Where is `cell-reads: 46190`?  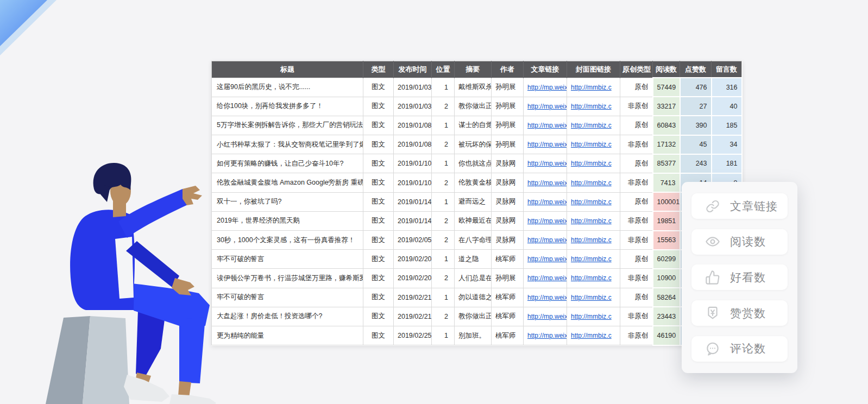 cell-reads: 46190 is located at coordinates (666, 336).